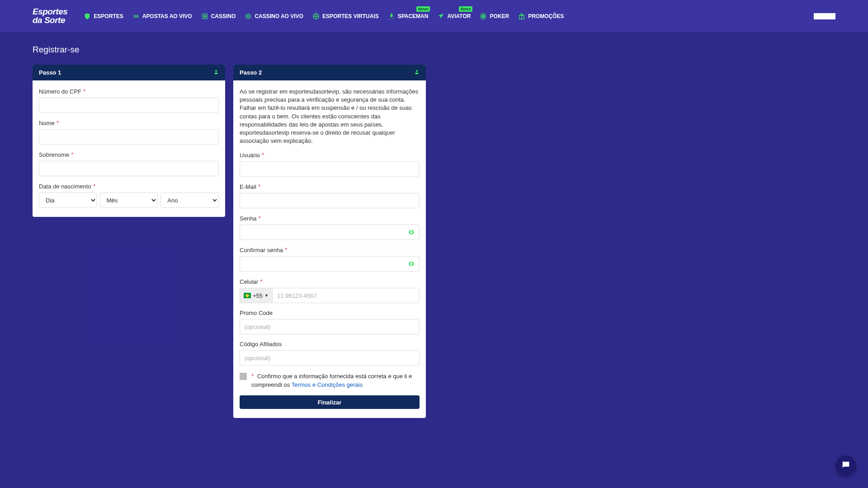 The height and width of the screenshot is (488, 868). Describe the element at coordinates (250, 155) in the screenshot. I see `usuario-label: Usuário` at that location.